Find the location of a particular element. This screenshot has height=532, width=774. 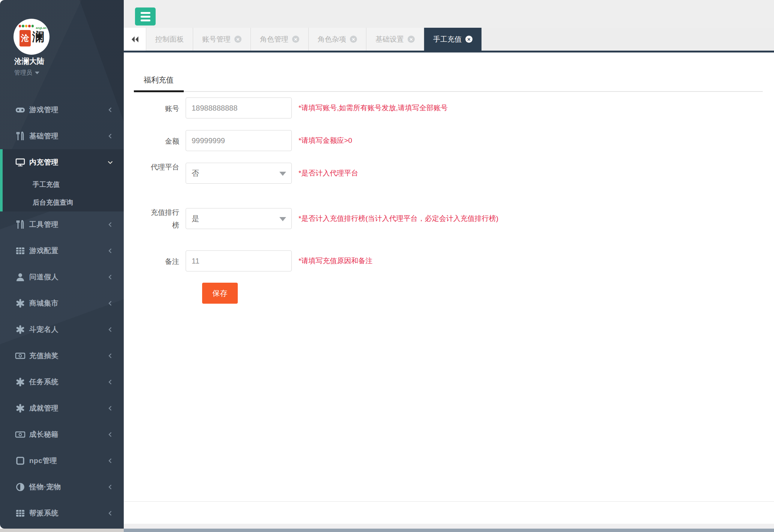

table-icon is located at coordinates (20, 513).